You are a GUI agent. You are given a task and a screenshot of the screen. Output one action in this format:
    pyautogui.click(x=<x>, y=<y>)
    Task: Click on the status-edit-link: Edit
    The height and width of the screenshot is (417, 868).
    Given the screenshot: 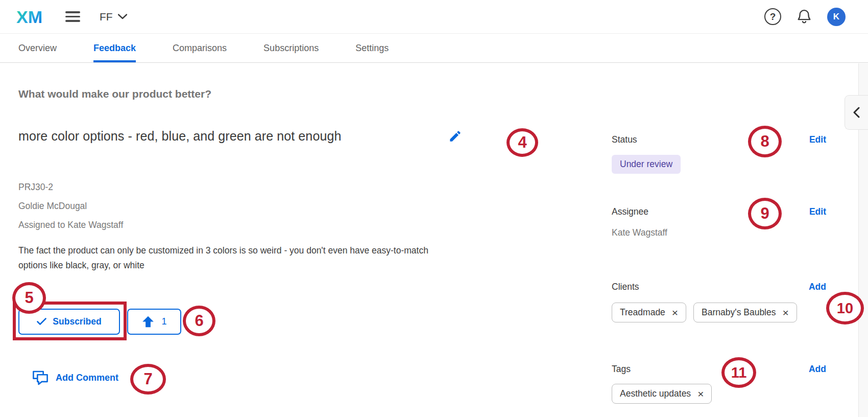 What is the action you would take?
    pyautogui.click(x=818, y=140)
    